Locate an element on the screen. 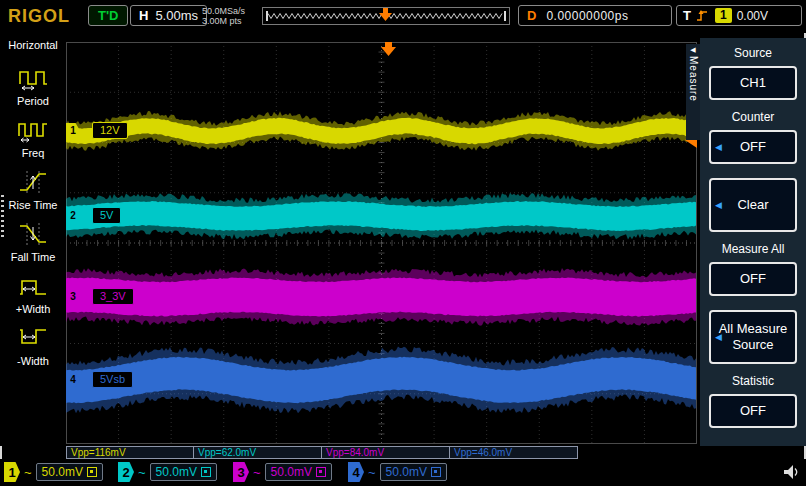 This screenshot has height=486, width=806. sample-rate: 50.0MSa/s is located at coordinates (224, 11).